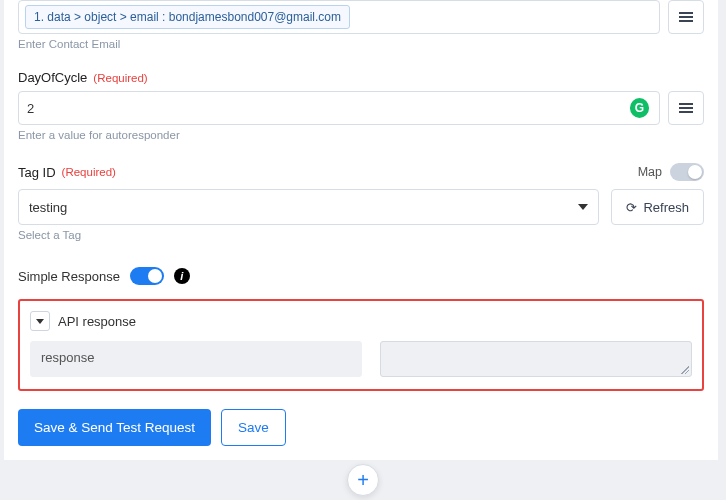 Image resolution: width=726 pixels, height=500 pixels. What do you see at coordinates (339, 108) in the screenshot?
I see `day-of-cycle-input: G` at bounding box center [339, 108].